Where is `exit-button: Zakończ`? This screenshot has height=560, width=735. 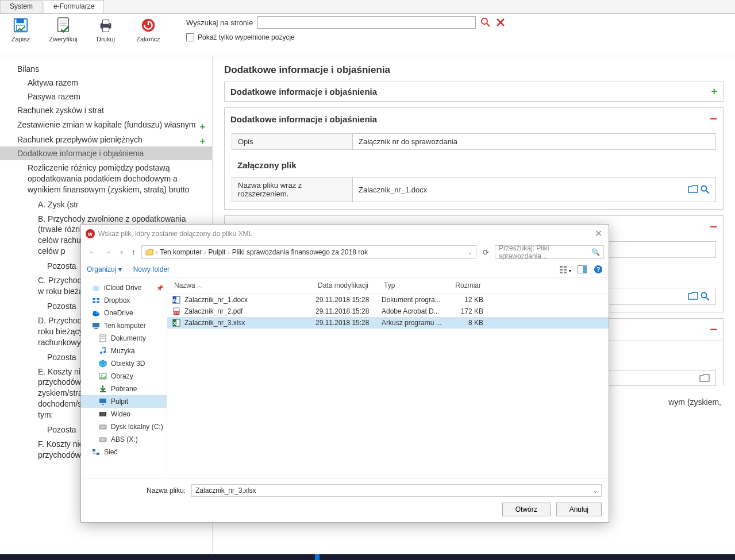
exit-button: Zakończ is located at coordinates (148, 29).